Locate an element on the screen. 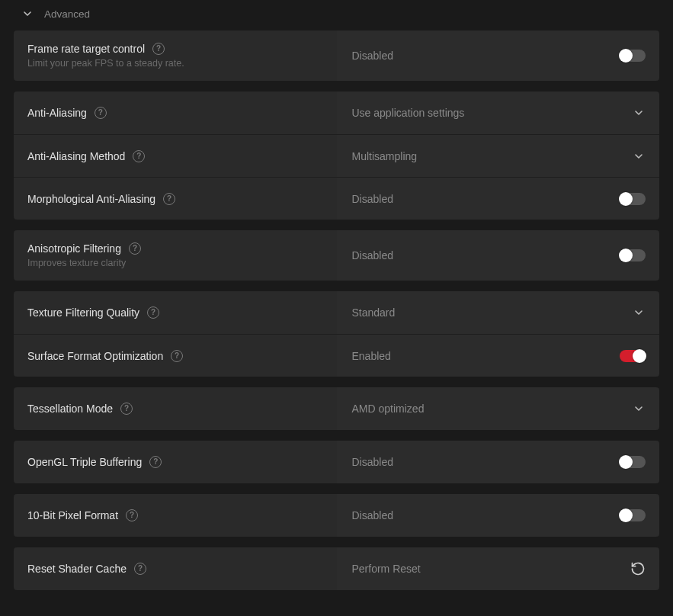 This screenshot has width=673, height=616. setting-control-area: Enabled is located at coordinates (498, 355).